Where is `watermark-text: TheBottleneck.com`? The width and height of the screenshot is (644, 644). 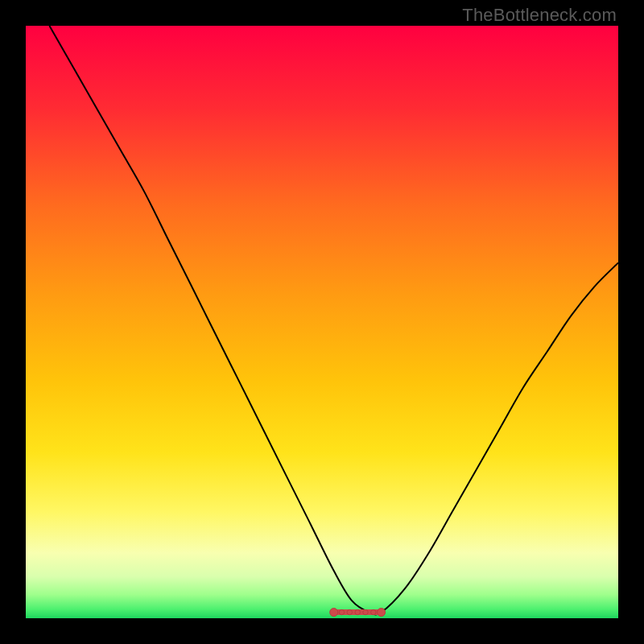
watermark-text: TheBottleneck.com is located at coordinates (539, 15).